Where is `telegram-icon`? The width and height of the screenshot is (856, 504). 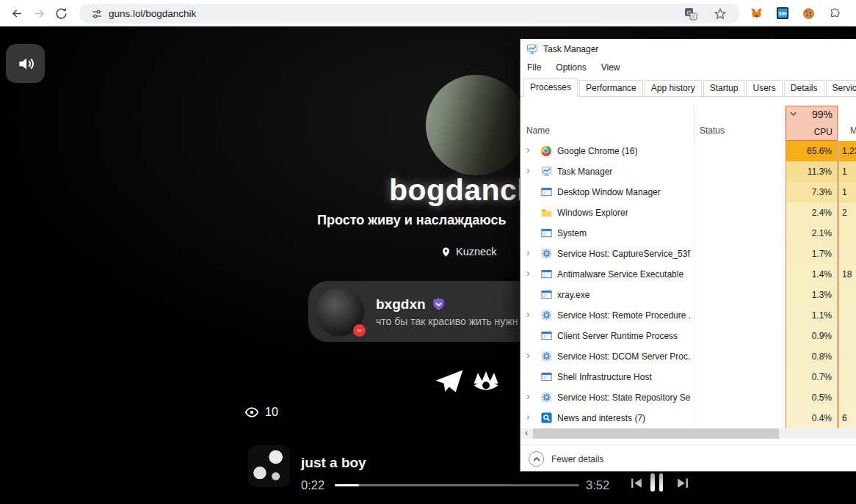 telegram-icon is located at coordinates (449, 382).